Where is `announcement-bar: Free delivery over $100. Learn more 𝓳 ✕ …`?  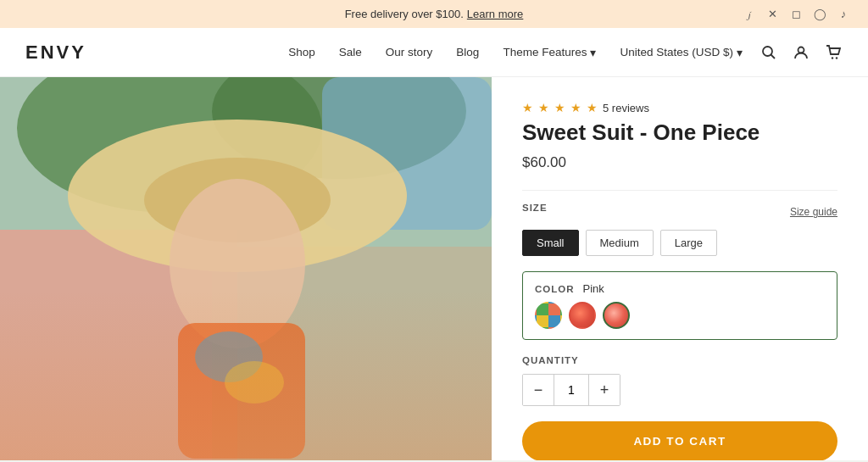
announcement-bar: Free delivery over $100. Learn more 𝓳 ✕ … is located at coordinates (434, 14).